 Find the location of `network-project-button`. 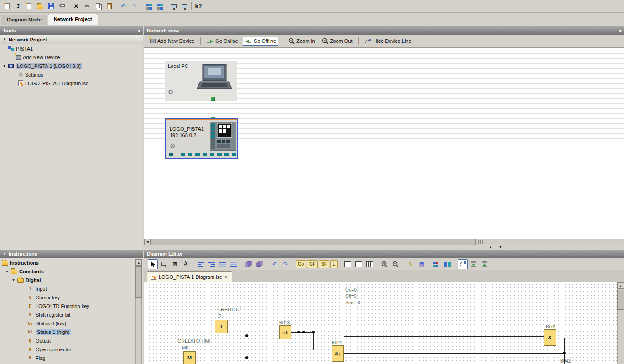

network-project-button is located at coordinates (159, 6).